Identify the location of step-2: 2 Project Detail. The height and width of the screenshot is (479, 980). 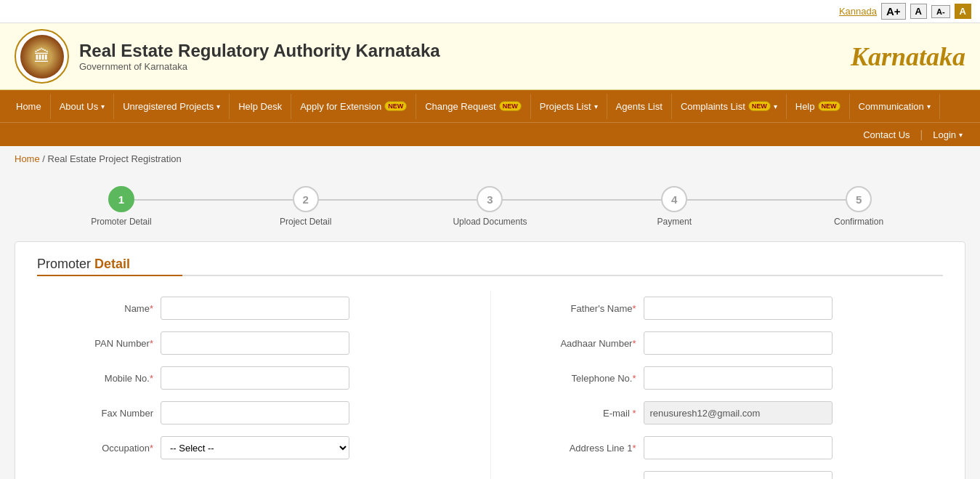
(306, 206).